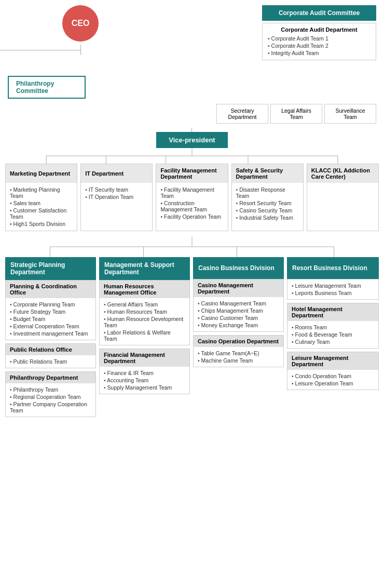  What do you see at coordinates (144, 380) in the screenshot?
I see `financial-mgmt-body: Finance & IR Team Accounting Team Supply…` at bounding box center [144, 380].